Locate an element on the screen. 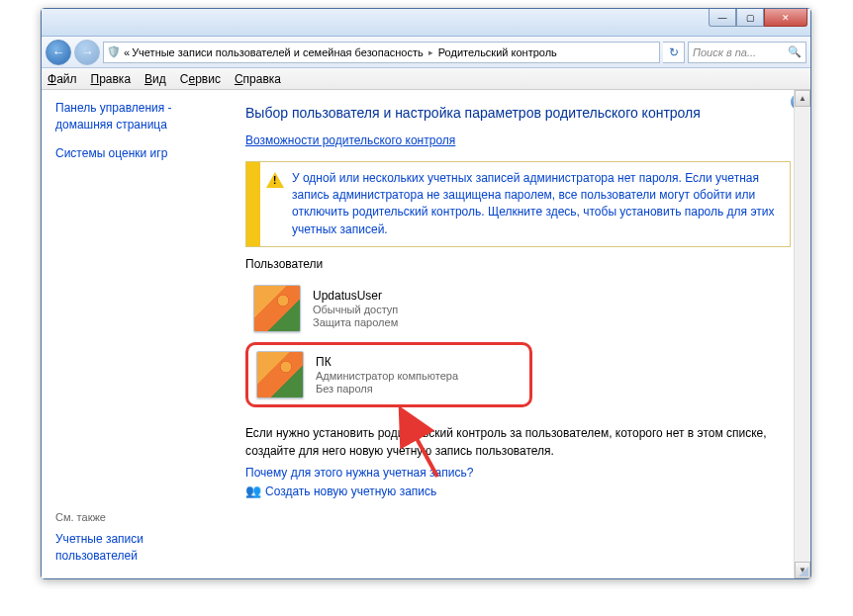 The image size is (853, 616). user-type: Обычный доступ is located at coordinates (355, 309).